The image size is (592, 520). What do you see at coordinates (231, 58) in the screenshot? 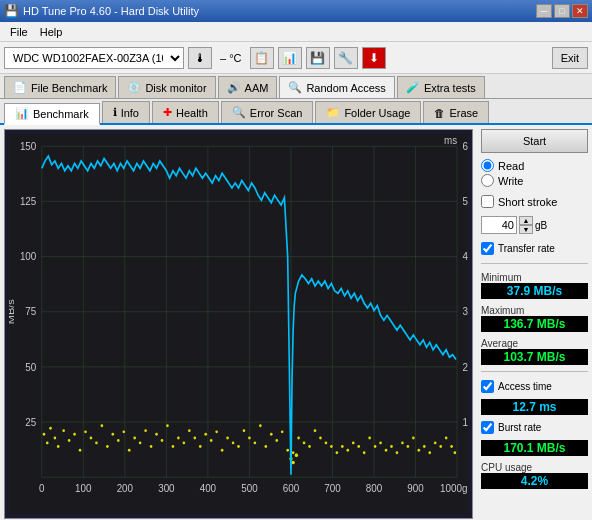
I see `temp-display: – °C` at bounding box center [231, 58].